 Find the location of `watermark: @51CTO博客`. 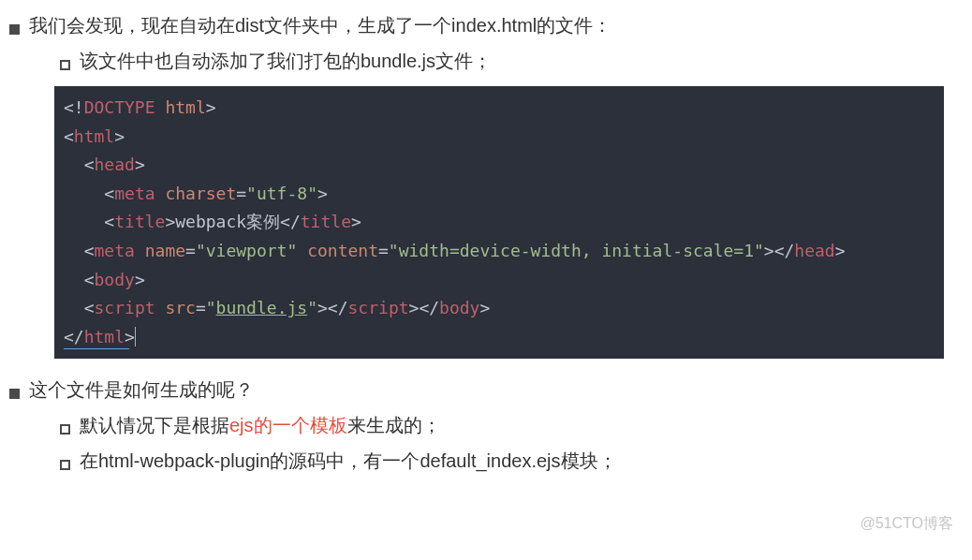

watermark: @51CTO博客 is located at coordinates (906, 523).